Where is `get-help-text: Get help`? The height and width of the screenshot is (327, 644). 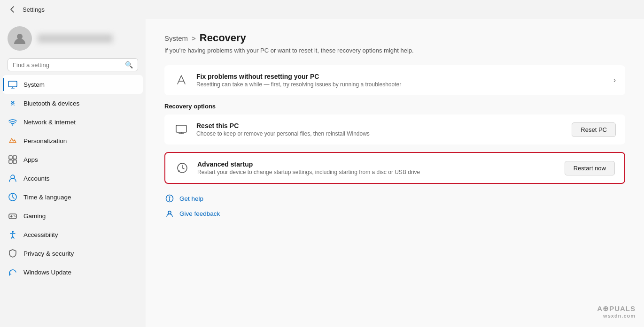 get-help-text: Get help is located at coordinates (192, 199).